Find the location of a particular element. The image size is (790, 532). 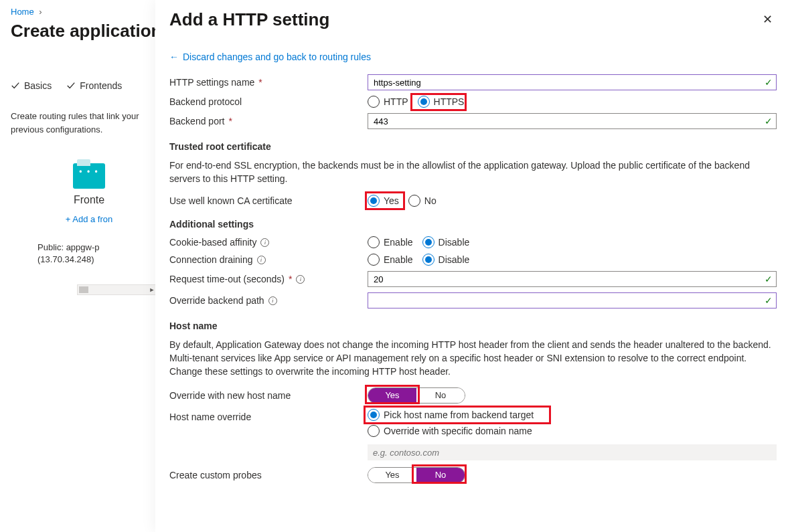

pill-override-yes: Yes is located at coordinates (392, 395).